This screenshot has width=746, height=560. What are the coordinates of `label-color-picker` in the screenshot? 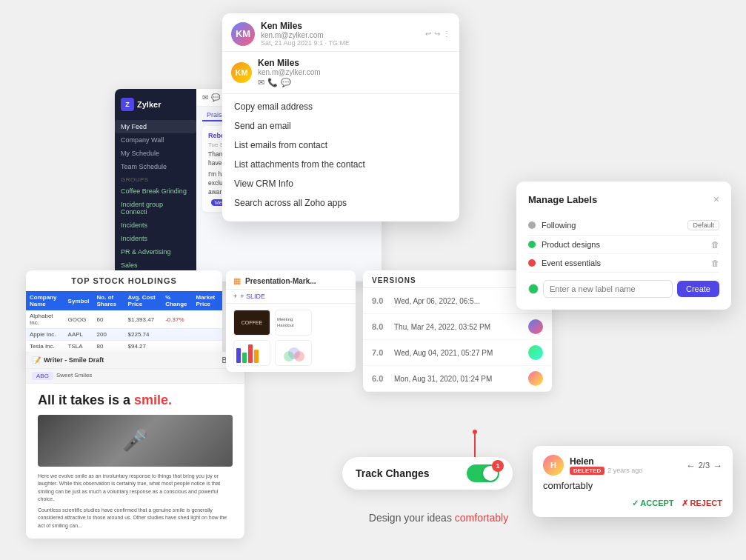 It's located at (533, 289).